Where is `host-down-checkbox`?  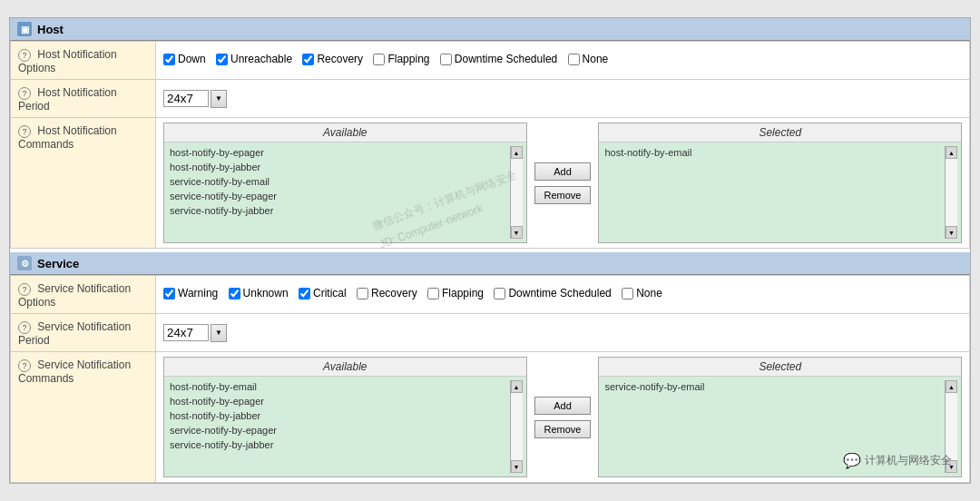 host-down-checkbox is located at coordinates (169, 60).